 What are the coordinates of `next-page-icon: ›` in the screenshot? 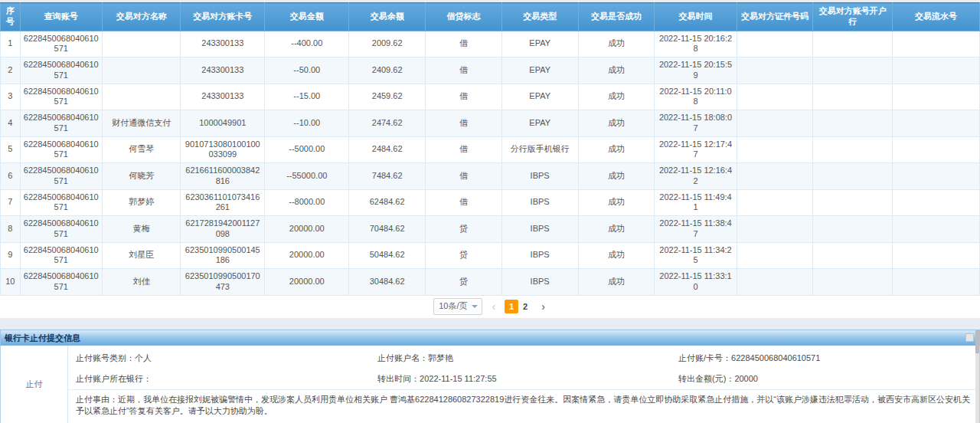 It's located at (544, 307).